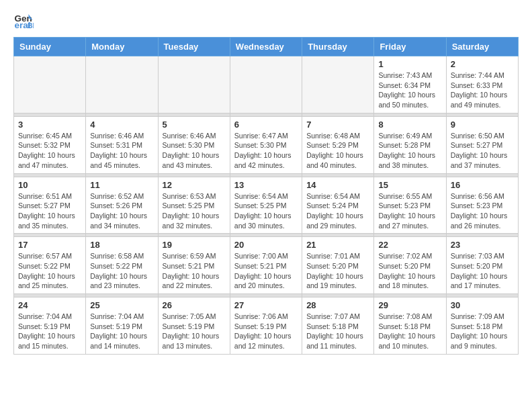  What do you see at coordinates (338, 211) in the screenshot?
I see `day-info: Sunrise: 6:54 AM Sunset: 5:24 PM Dayligh…` at bounding box center [338, 211].